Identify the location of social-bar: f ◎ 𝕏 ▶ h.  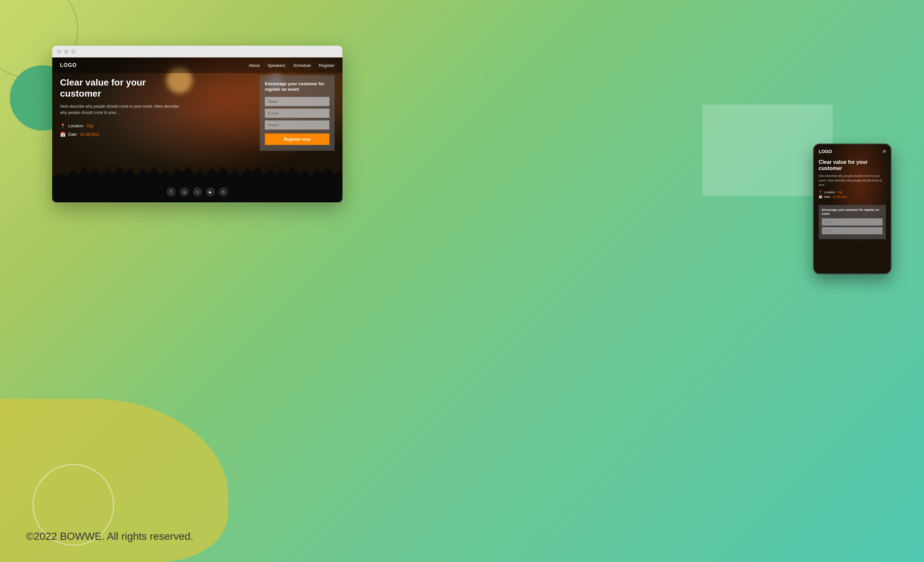
(197, 192).